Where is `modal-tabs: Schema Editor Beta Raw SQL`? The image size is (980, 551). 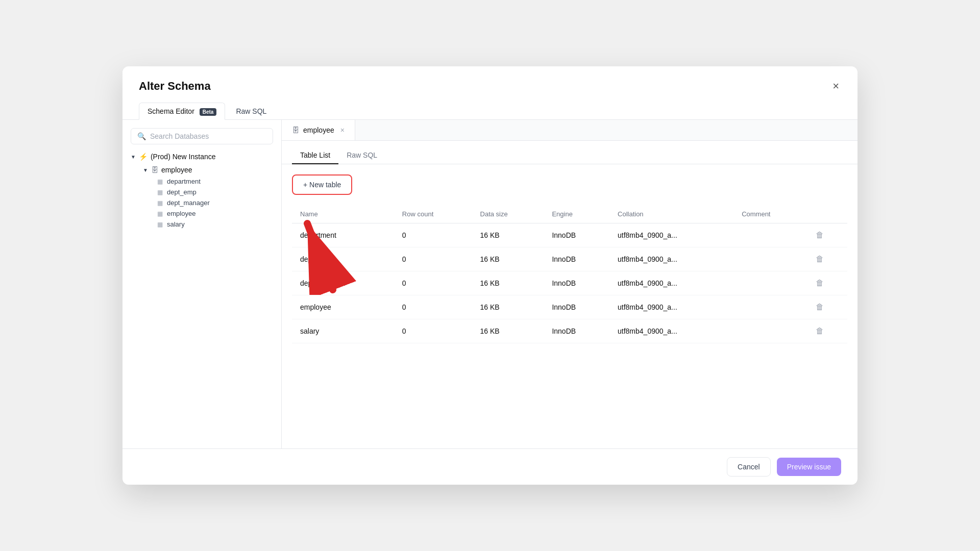 modal-tabs: Schema Editor Beta Raw SQL is located at coordinates (490, 107).